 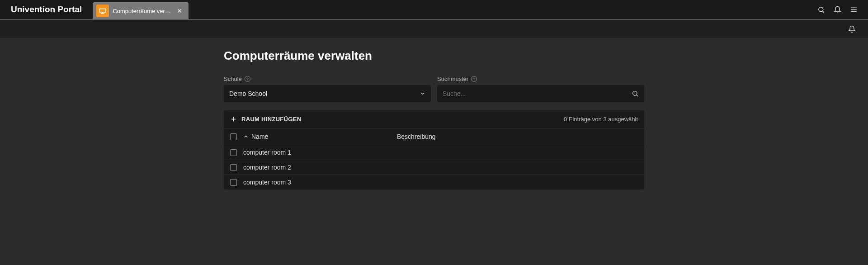 I want to click on filter-school: Schule ? Demo School, so click(x=327, y=89).